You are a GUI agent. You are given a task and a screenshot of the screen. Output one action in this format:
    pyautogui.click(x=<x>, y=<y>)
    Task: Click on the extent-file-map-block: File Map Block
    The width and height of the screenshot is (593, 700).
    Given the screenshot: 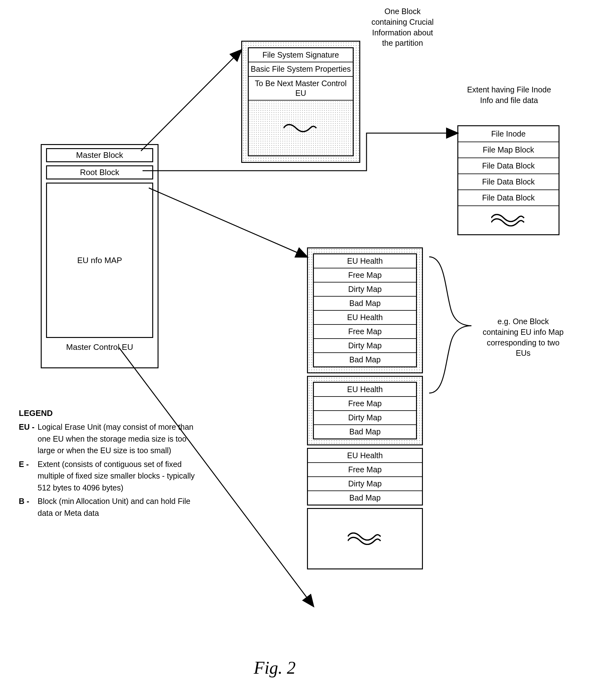 What is the action you would take?
    pyautogui.click(x=508, y=150)
    